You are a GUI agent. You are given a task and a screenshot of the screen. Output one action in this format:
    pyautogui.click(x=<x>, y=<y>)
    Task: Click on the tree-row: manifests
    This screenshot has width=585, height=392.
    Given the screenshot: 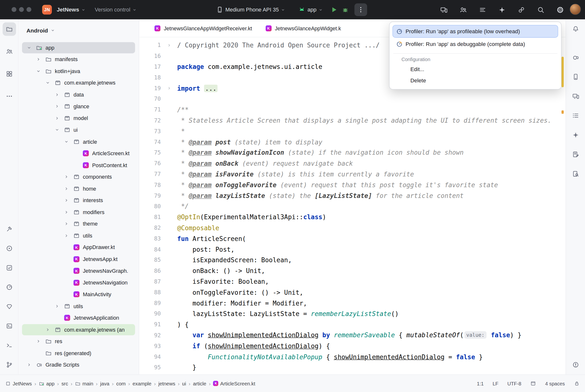 What is the action you would take?
    pyautogui.click(x=79, y=60)
    